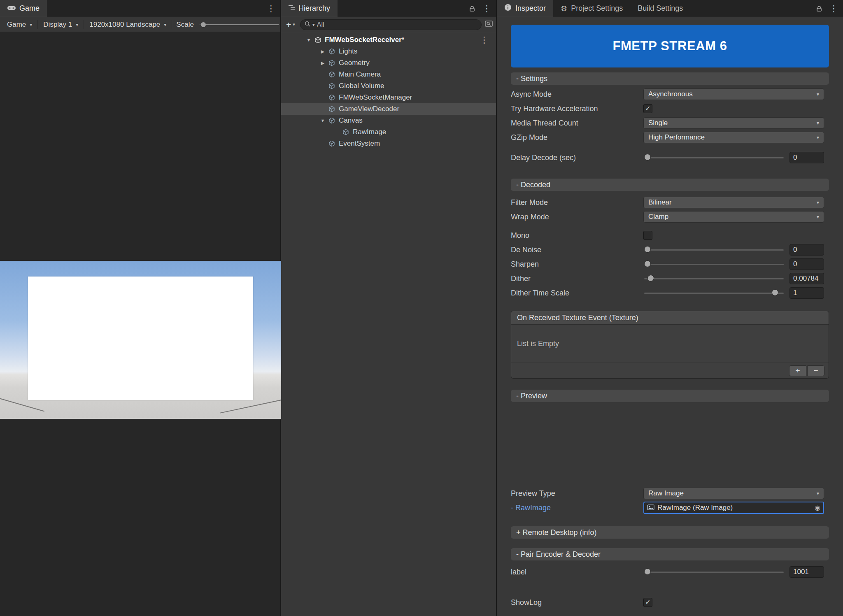 Image resolution: width=843 pixels, height=616 pixels. I want to click on dither-time-scale-slider, so click(714, 293).